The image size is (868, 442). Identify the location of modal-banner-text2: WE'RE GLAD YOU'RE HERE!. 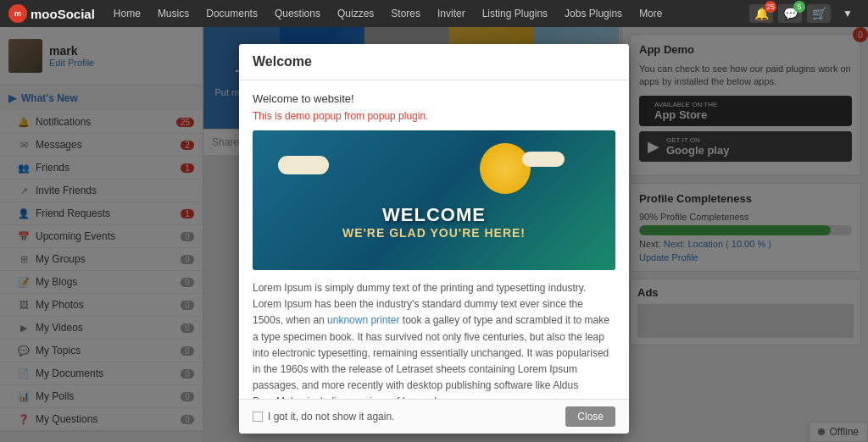
(434, 233).